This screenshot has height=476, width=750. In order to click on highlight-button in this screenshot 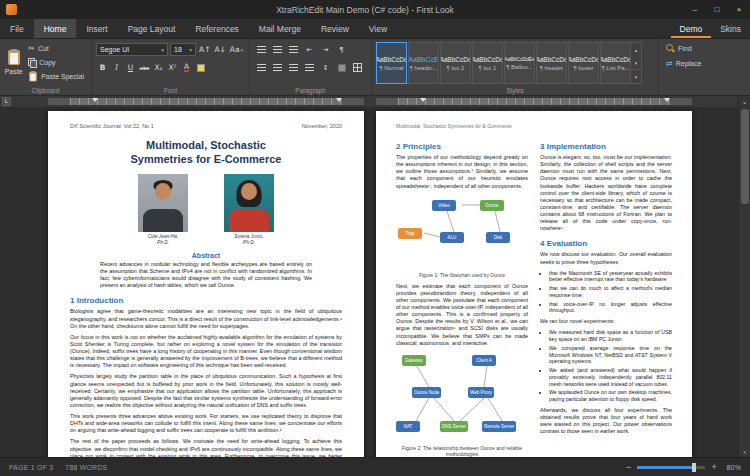, I will do `click(200, 68)`.